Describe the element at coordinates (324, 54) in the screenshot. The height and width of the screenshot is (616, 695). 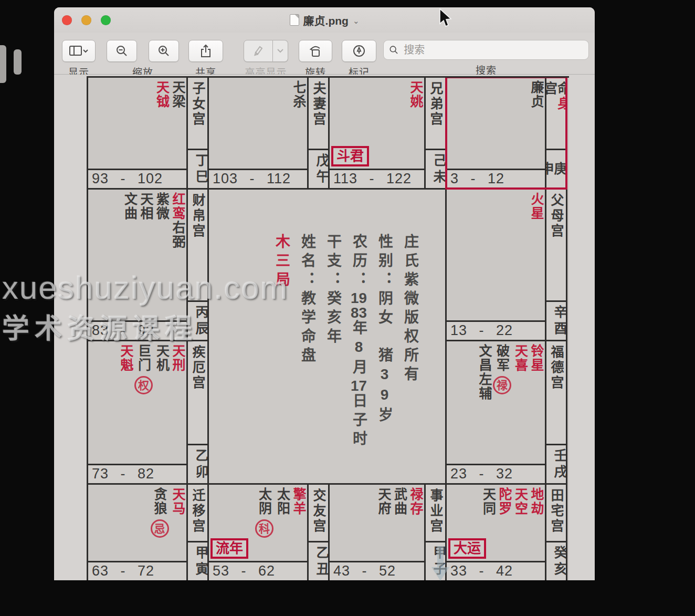
I see `toolbar: 显示` at that location.